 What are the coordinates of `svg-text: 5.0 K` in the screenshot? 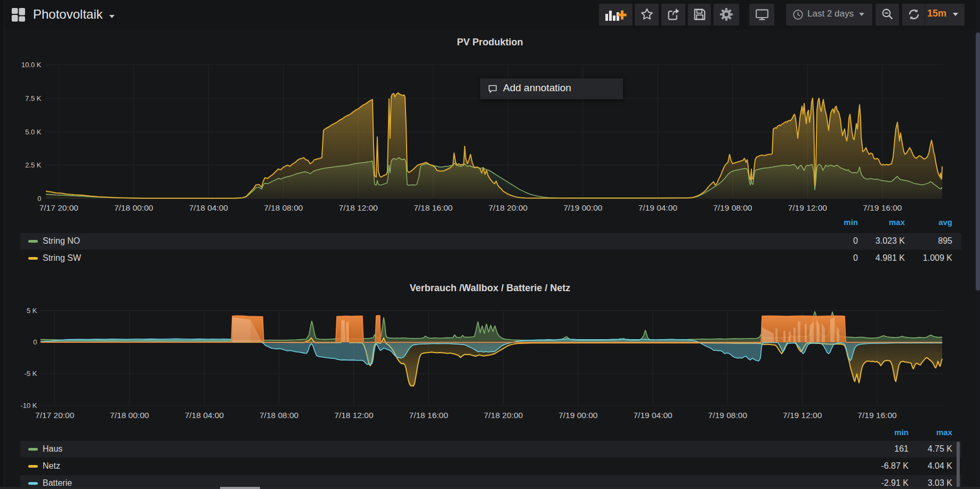 It's located at (33, 132).